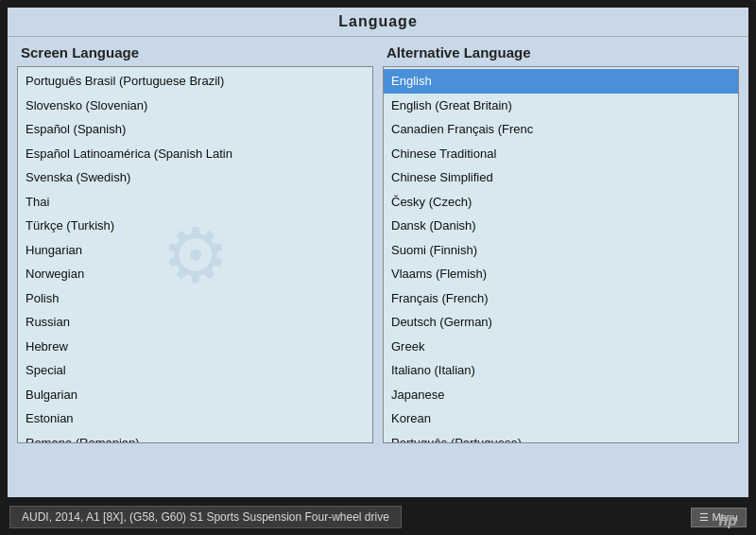 The width and height of the screenshot is (756, 535). Describe the element at coordinates (195, 299) in the screenshot. I see `list-item: Polish` at that location.